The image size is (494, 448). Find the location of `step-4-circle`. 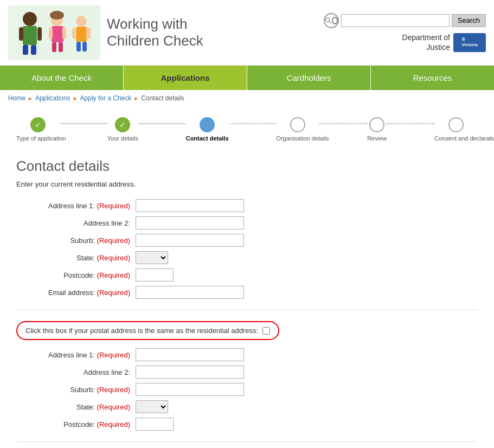

step-4-circle is located at coordinates (298, 125).